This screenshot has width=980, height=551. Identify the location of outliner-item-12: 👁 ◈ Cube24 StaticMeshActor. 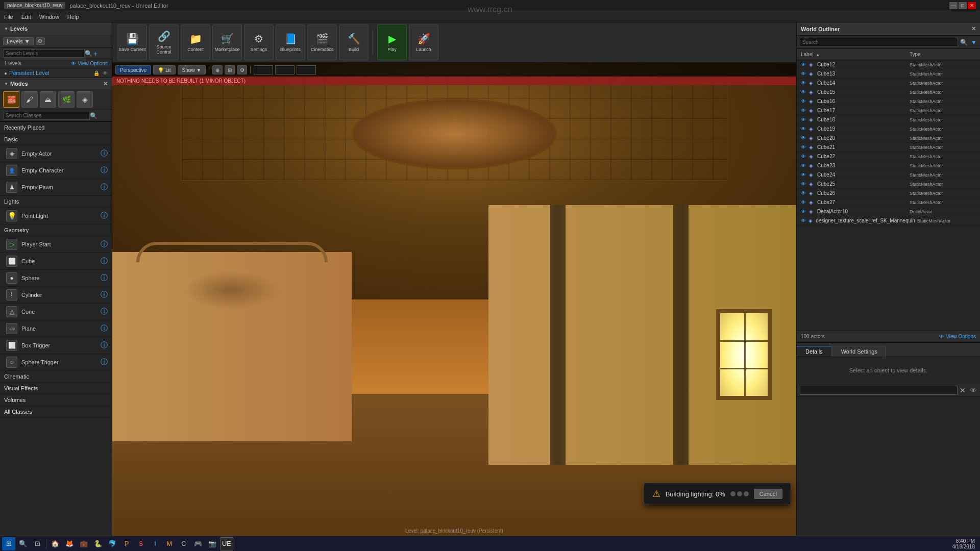
(888, 175).